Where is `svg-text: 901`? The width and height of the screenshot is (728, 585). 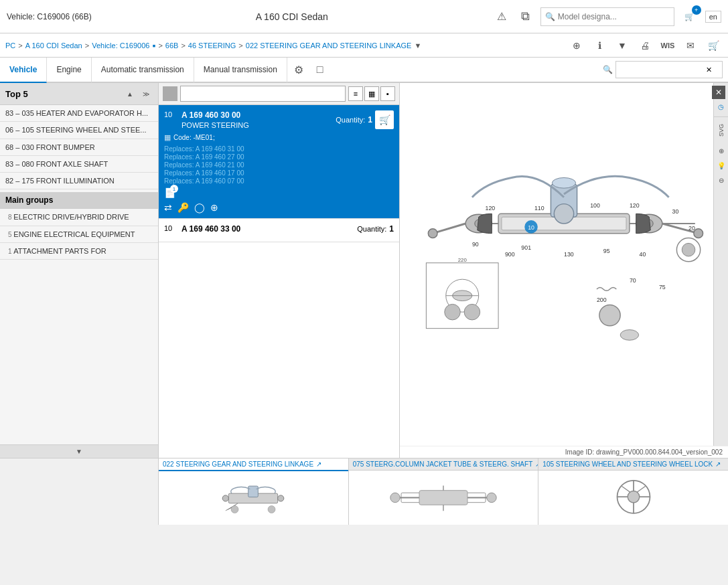 svg-text: 901 is located at coordinates (526, 248).